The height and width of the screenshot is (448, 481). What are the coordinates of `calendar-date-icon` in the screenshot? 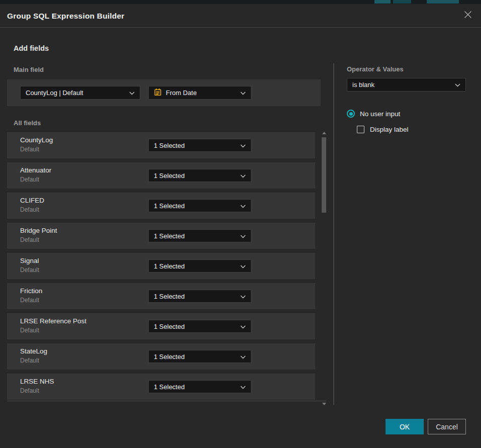 It's located at (158, 93).